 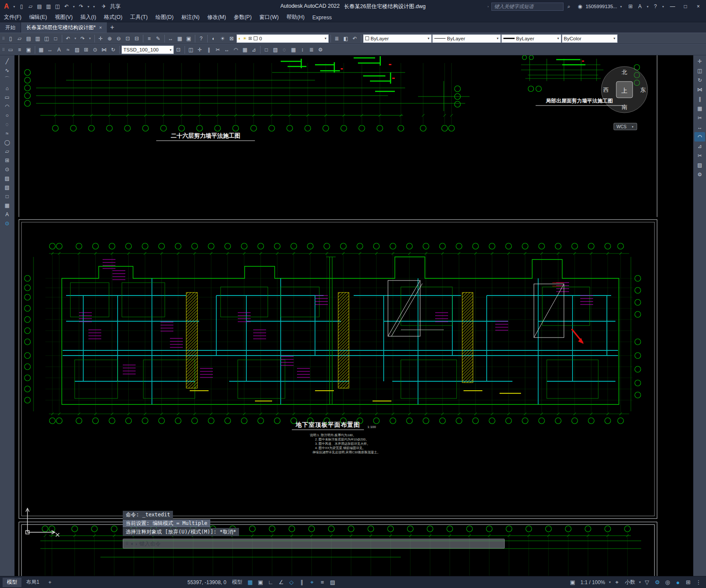 I want to click on hatch-icon: ▨, so click(x=7, y=178).